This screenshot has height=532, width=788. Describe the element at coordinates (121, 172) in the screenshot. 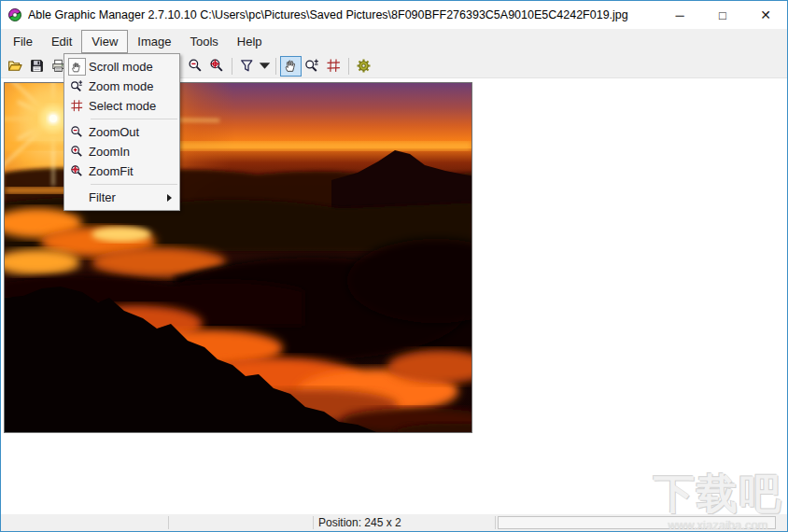

I see `menu-item-zoom-fit: ZoomFit` at that location.